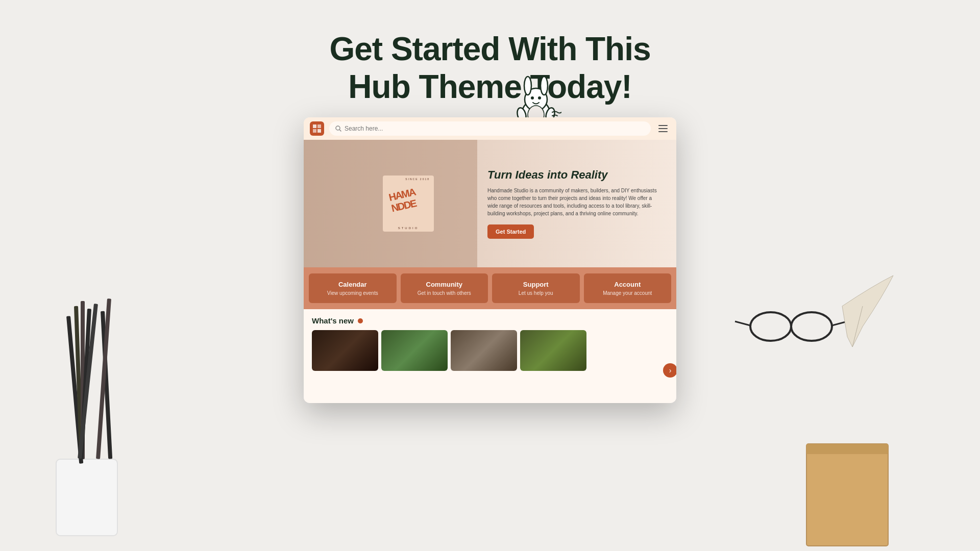 The image size is (980, 551). Describe the element at coordinates (490, 129) in the screenshot. I see `browser-search-bar` at that location.